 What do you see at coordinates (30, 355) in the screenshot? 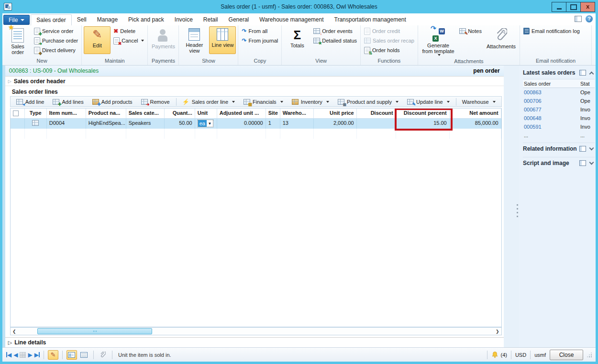
I see `next-record-button: ▶` at bounding box center [30, 355].